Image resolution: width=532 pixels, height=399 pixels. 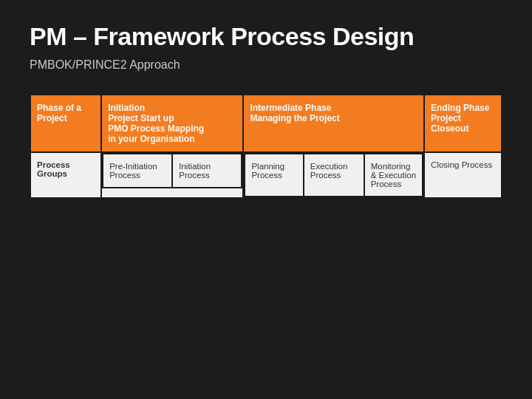 What do you see at coordinates (393, 175) in the screenshot?
I see `monitoring-cell: Monitoring & Execution Process` at bounding box center [393, 175].